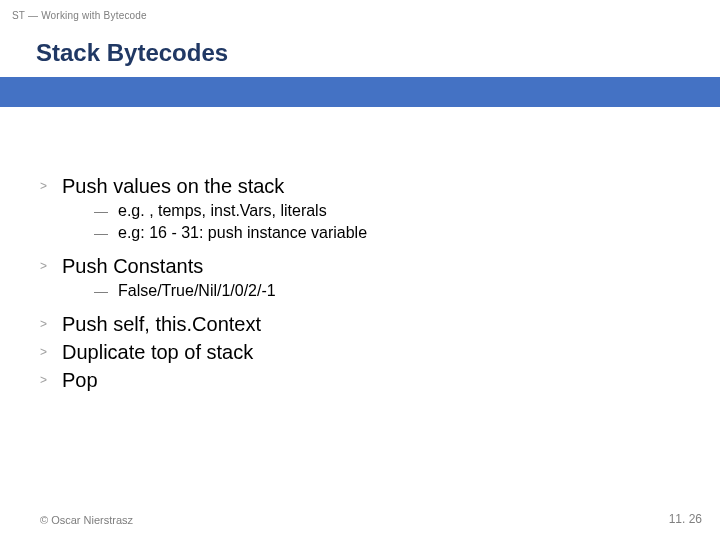  I want to click on breadcrumb: ST — Working with Bytecode, so click(366, 16).